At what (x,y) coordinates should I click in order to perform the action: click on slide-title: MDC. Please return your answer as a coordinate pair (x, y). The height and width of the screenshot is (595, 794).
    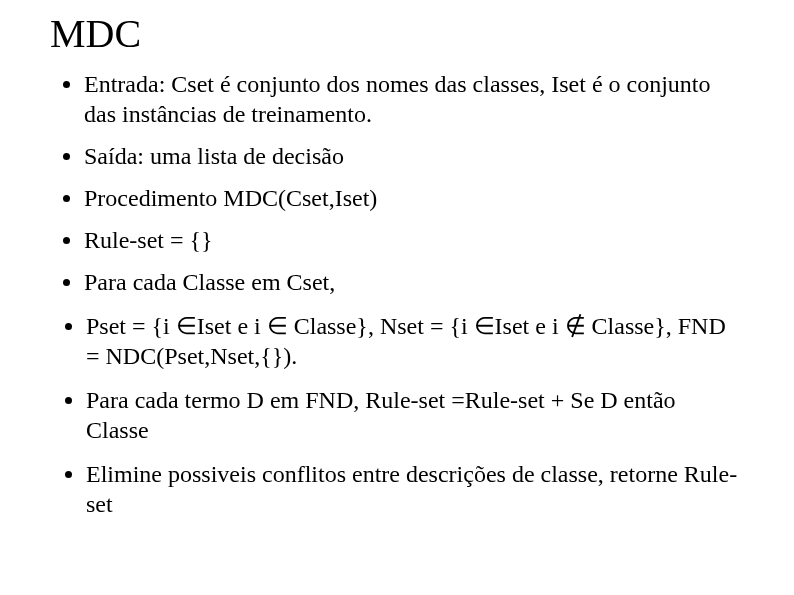
    Looking at the image, I should click on (397, 34).